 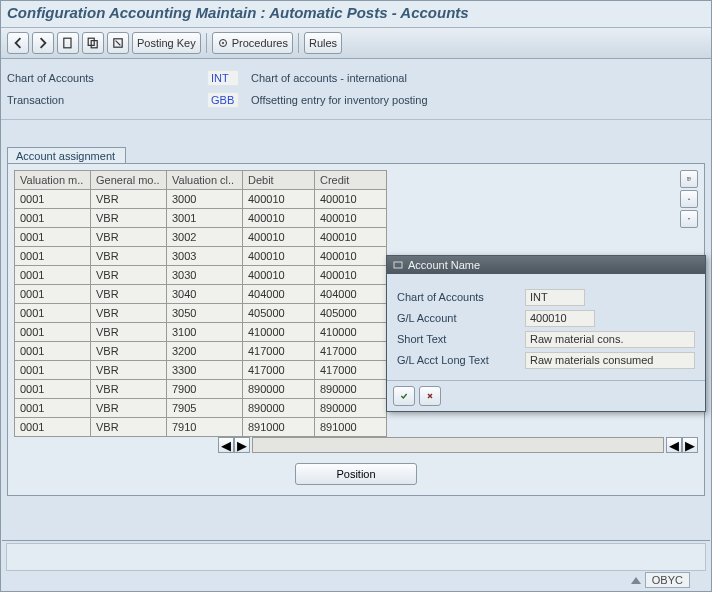 I want to click on scroll-track, so click(x=458, y=445).